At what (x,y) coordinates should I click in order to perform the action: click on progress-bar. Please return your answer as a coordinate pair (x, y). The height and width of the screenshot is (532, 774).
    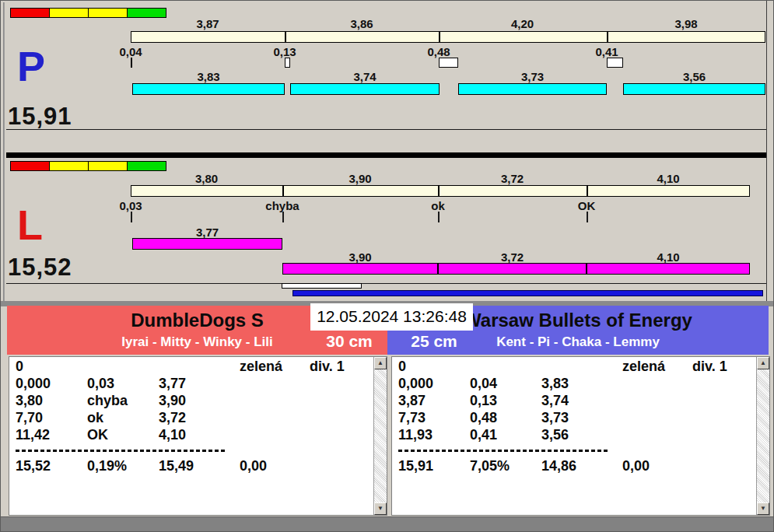
    Looking at the image, I should click on (527, 293).